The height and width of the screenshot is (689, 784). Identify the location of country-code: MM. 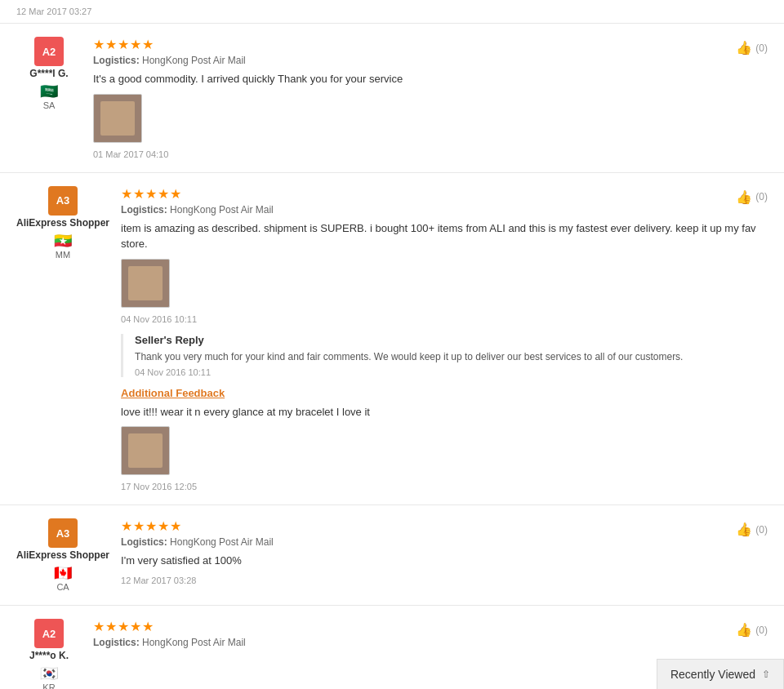
(63, 255).